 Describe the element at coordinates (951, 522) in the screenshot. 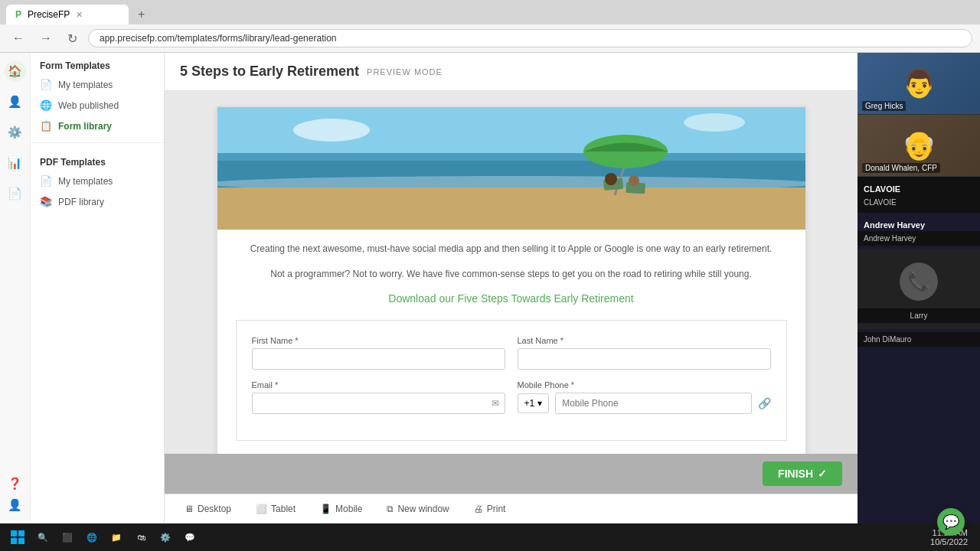

I see `chat-bubble-button: 💬` at that location.